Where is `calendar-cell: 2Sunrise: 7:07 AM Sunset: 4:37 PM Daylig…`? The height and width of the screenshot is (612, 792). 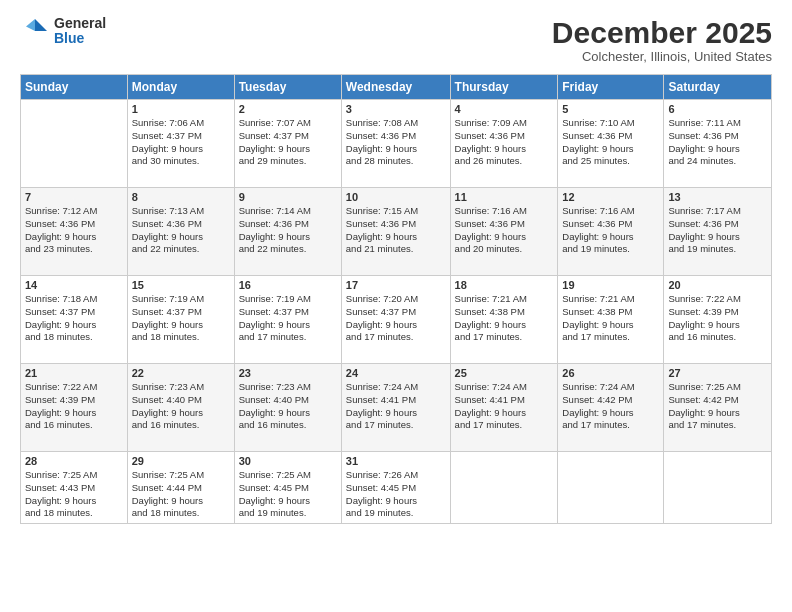 calendar-cell: 2Sunrise: 7:07 AM Sunset: 4:37 PM Daylig… is located at coordinates (288, 144).